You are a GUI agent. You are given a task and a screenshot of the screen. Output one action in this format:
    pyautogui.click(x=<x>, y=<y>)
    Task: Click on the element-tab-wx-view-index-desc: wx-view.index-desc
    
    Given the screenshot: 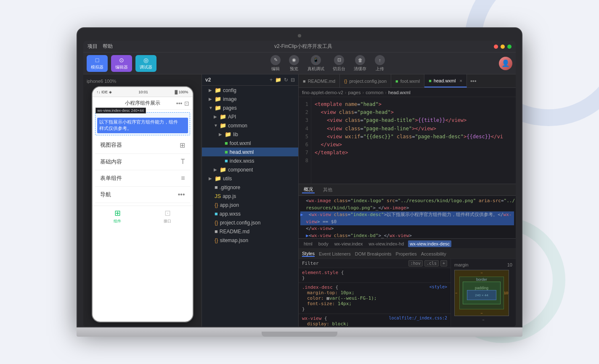 What is the action you would take?
    pyautogui.click(x=430, y=244)
    